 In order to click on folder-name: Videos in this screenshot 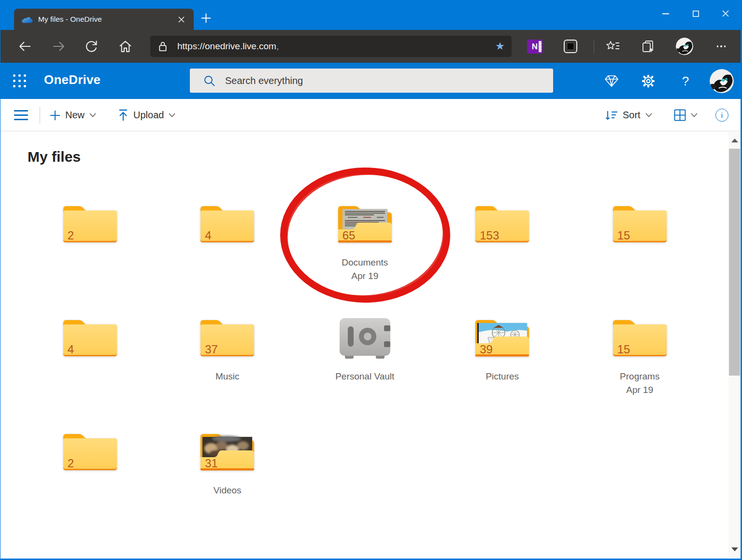, I will do `click(228, 490)`.